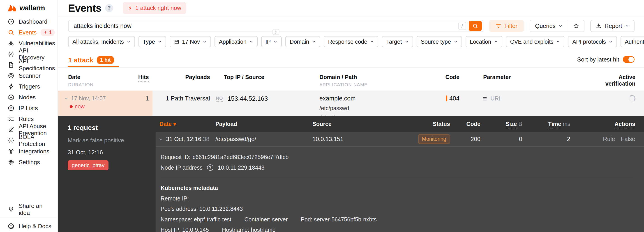 The height and width of the screenshot is (232, 644). Describe the element at coordinates (241, 168) in the screenshot. I see `node-ip-value: 10.0.11.229:18443` at that location.